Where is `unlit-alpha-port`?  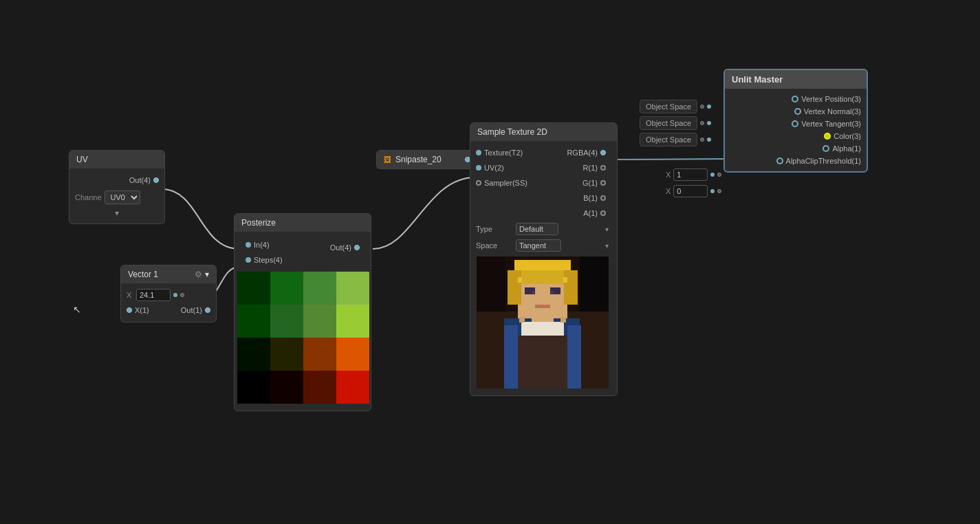 unlit-alpha-port is located at coordinates (826, 149).